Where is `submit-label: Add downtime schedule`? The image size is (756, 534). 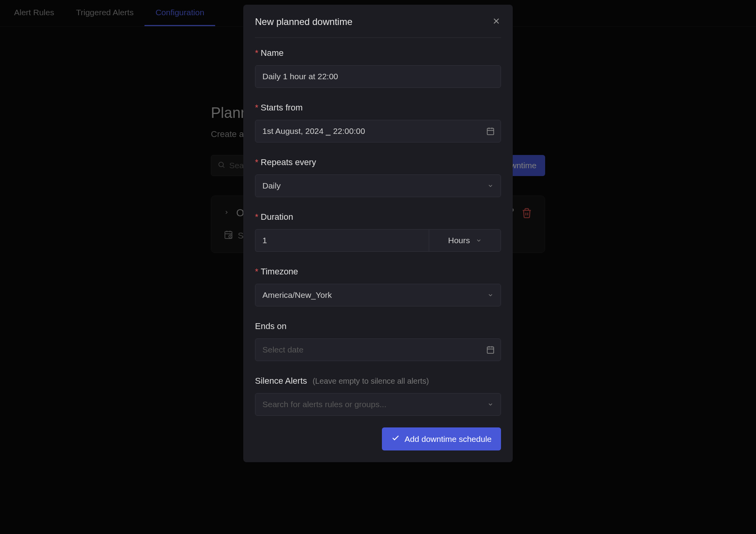 submit-label: Add downtime schedule is located at coordinates (448, 439).